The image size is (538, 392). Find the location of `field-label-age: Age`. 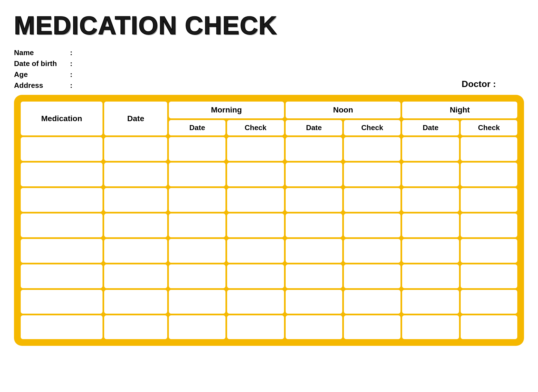

field-label-age: Age is located at coordinates (42, 74).